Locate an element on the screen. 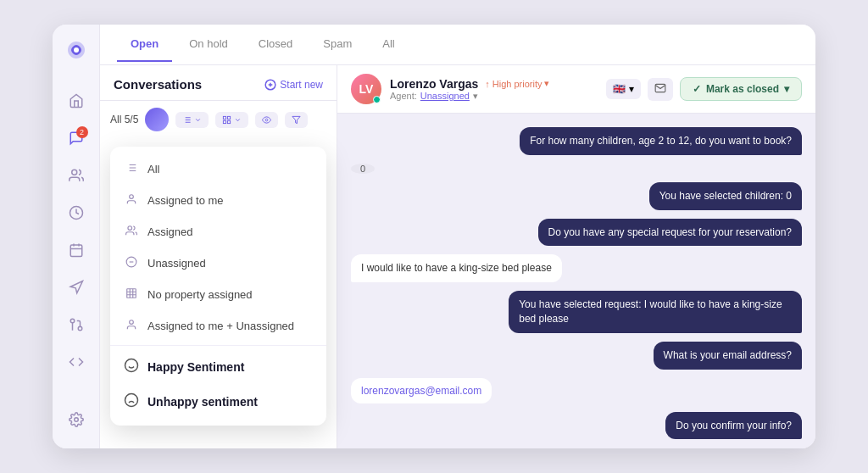 The width and height of the screenshot is (868, 473). chat-actions: 🇬🇧 ▾ ✓ Mark as closed ▾ is located at coordinates (704, 89).